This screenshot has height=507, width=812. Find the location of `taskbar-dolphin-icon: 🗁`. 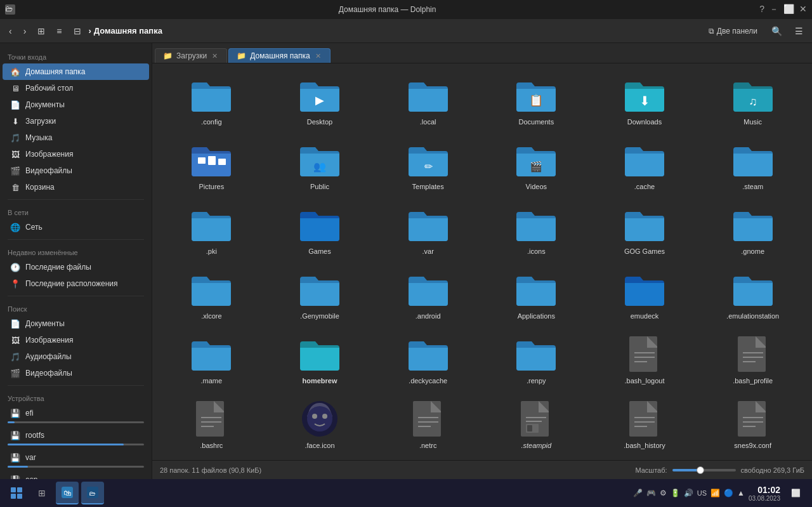

taskbar-dolphin-icon: 🗁 is located at coordinates (93, 493).